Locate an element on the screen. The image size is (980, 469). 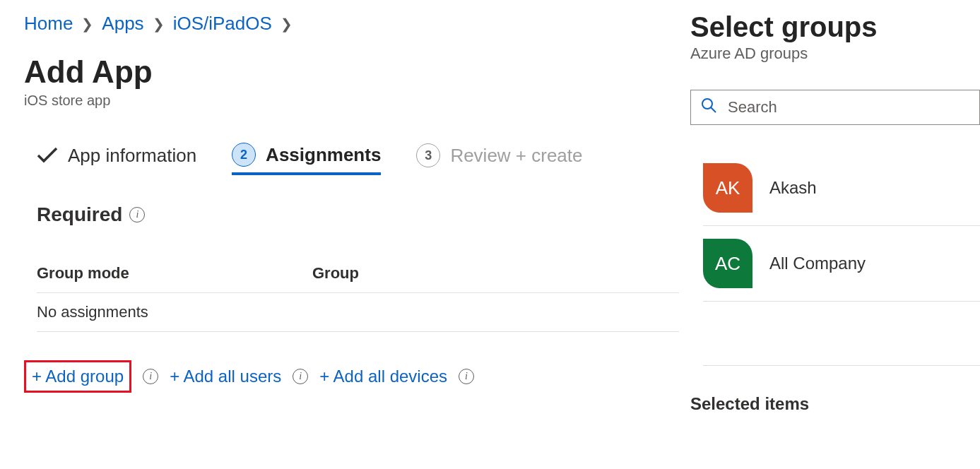
section-required: Required i is located at coordinates (352, 215).